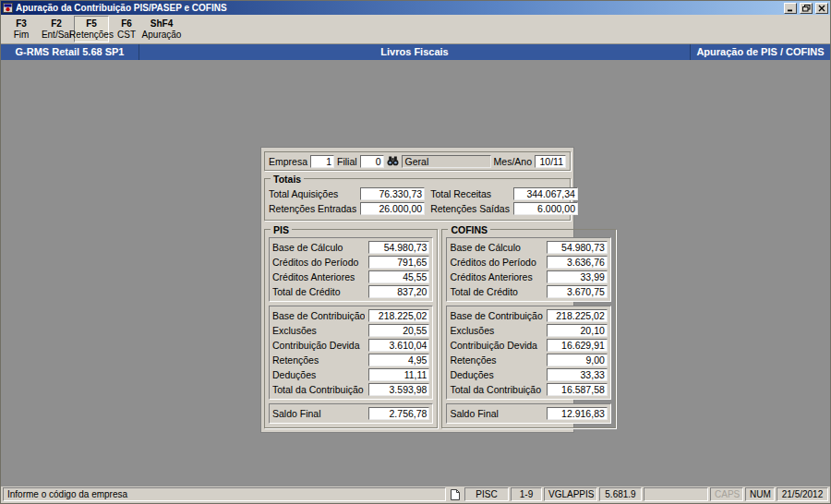 The width and height of the screenshot is (831, 504). I want to click on field-label: Retenções Saídas, so click(470, 209).